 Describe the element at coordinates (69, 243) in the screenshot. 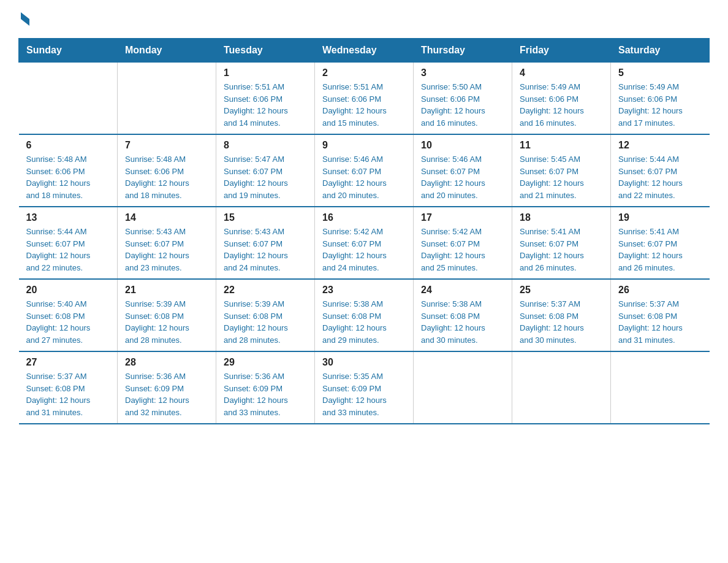

I see `calendar-cell: 13Sunrise: 5:44 AM Sunset: 6:07 PM Dayli…` at that location.